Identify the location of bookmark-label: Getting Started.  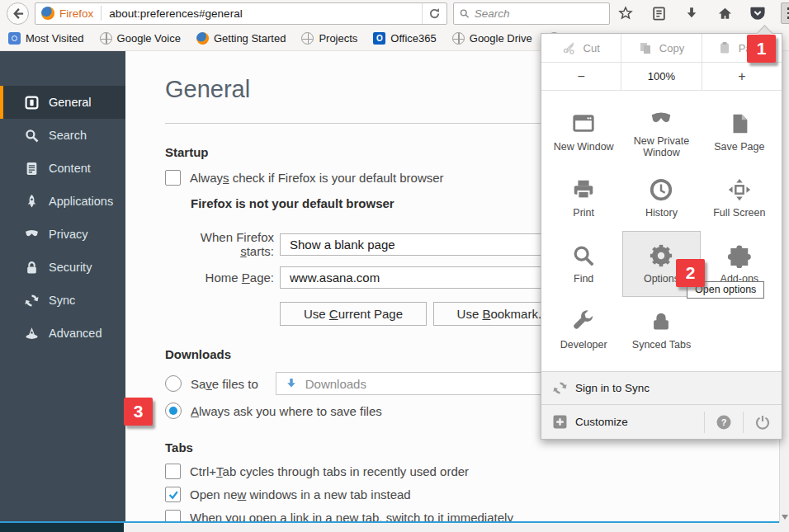
(249, 38).